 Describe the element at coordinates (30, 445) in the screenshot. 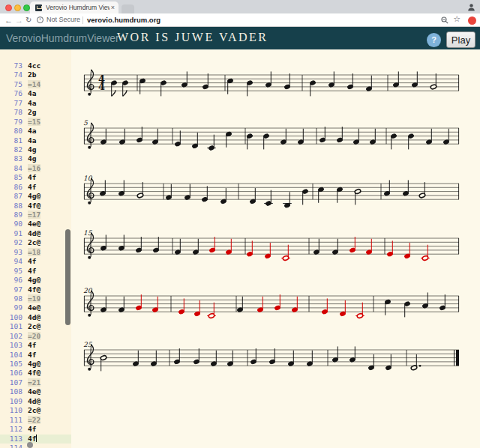

I see `cursor-drag-handle` at that location.